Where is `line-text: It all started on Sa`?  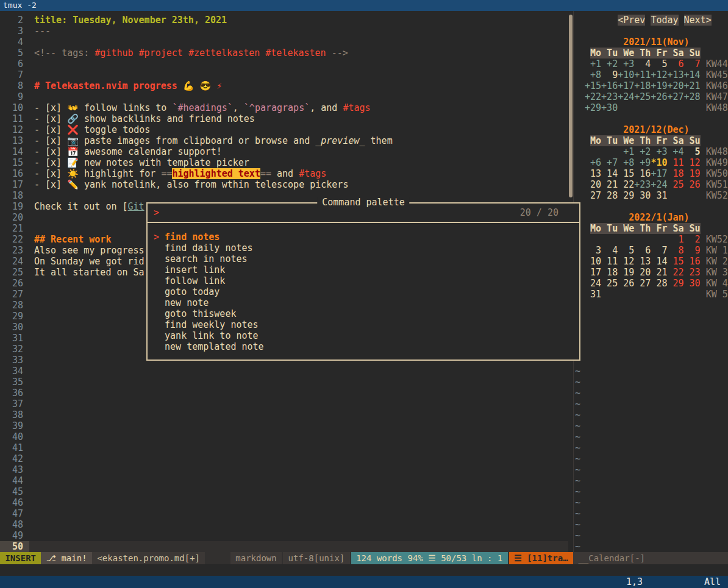 line-text: It all started on Sa is located at coordinates (87, 272).